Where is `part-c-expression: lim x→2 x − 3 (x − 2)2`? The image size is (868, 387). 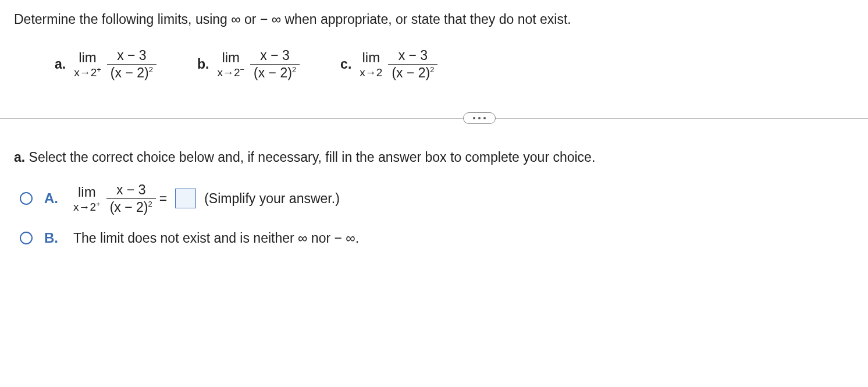
part-c-expression: lim x→2 x − 3 (x − 2)2 is located at coordinates (399, 65).